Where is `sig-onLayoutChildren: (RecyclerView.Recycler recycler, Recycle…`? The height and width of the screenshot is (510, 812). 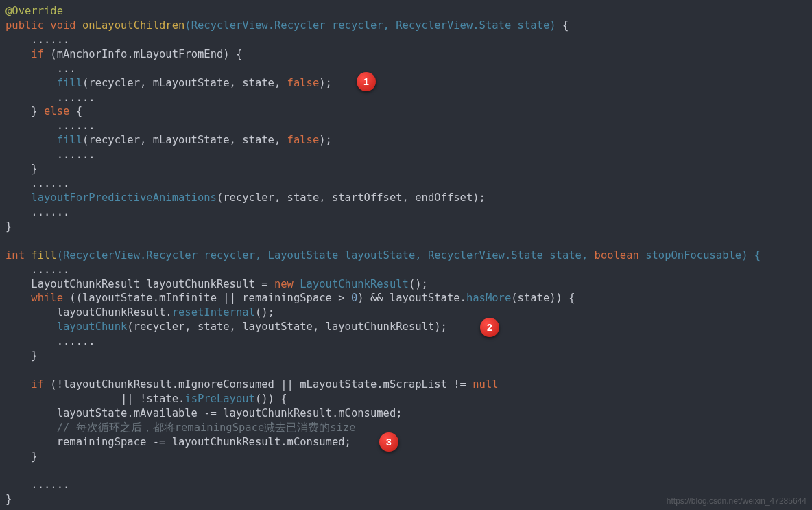
sig-onLayoutChildren: (RecyclerView.Recycler recycler, Recycle… is located at coordinates (370, 25).